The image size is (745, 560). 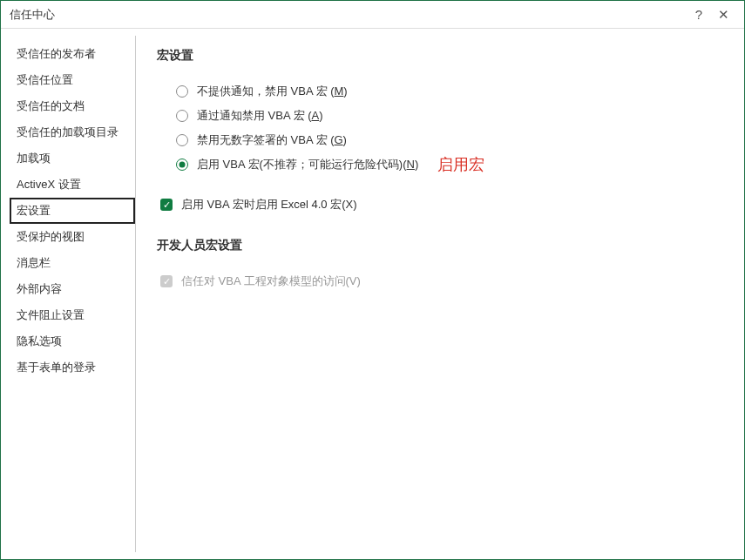 I want to click on radio-label: 通过通知禁用 VBA 宏 (A), so click(x=260, y=116).